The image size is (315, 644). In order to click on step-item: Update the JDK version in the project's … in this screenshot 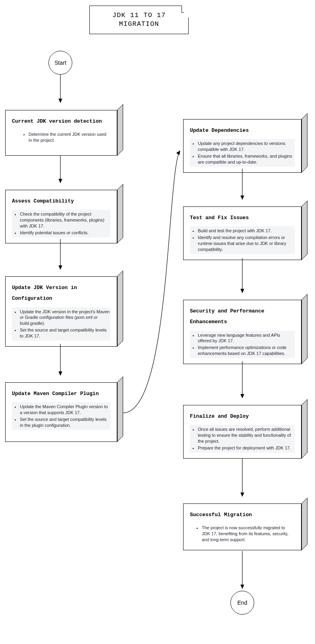, I will do `click(65, 318)`.